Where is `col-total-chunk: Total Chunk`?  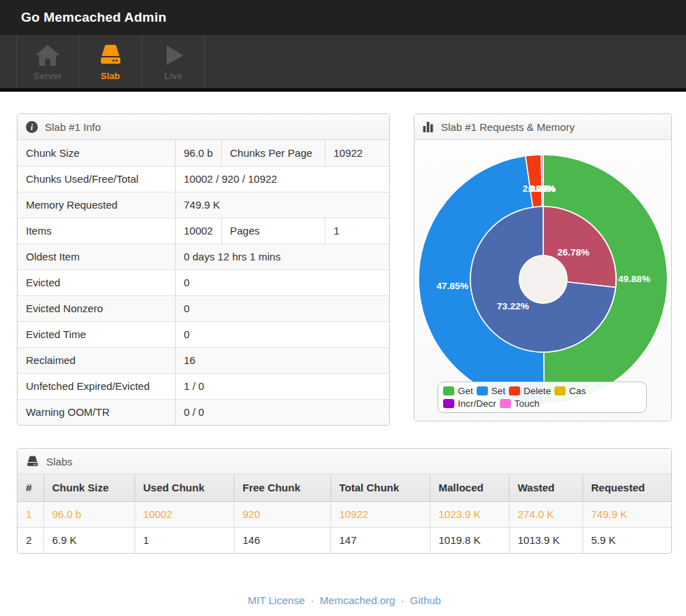 col-total-chunk: Total Chunk is located at coordinates (380, 488).